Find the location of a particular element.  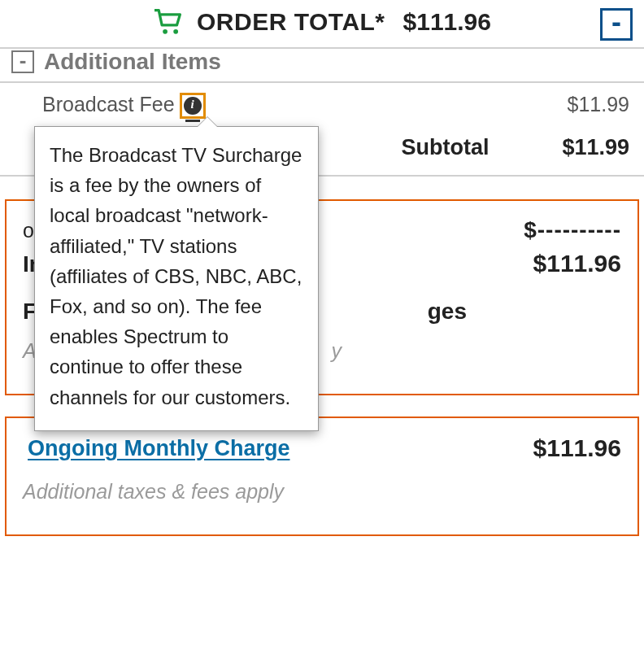

section-title: Additional Items is located at coordinates (133, 62).